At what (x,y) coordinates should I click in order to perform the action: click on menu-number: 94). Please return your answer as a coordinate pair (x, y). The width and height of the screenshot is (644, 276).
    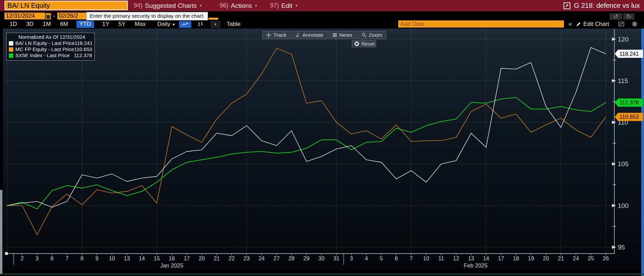
    Looking at the image, I should click on (138, 5).